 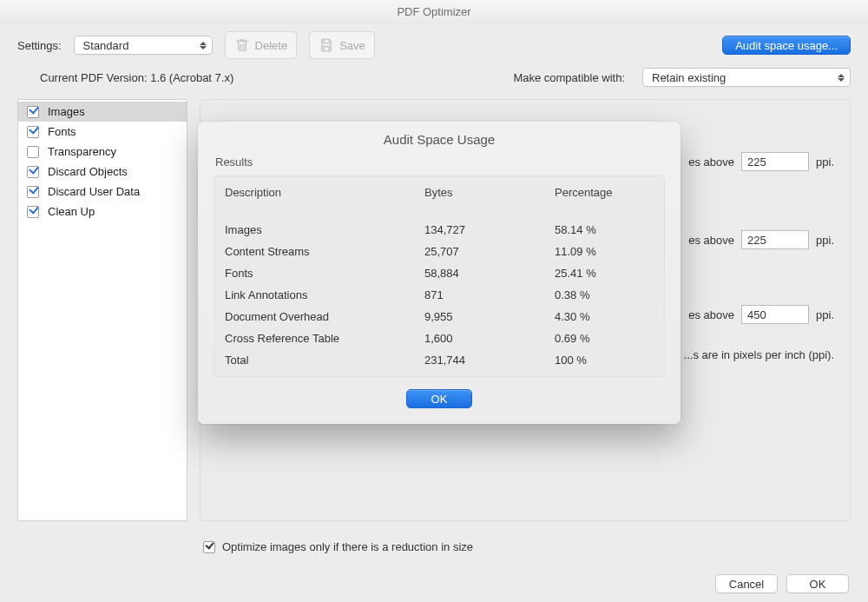 I want to click on col-bytes: Bytes, so click(x=490, y=193).